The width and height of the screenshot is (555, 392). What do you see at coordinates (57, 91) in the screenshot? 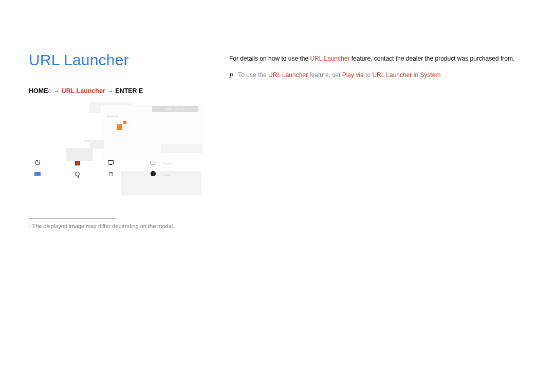
I see `breadcrumb-arrow-1: →` at bounding box center [57, 91].